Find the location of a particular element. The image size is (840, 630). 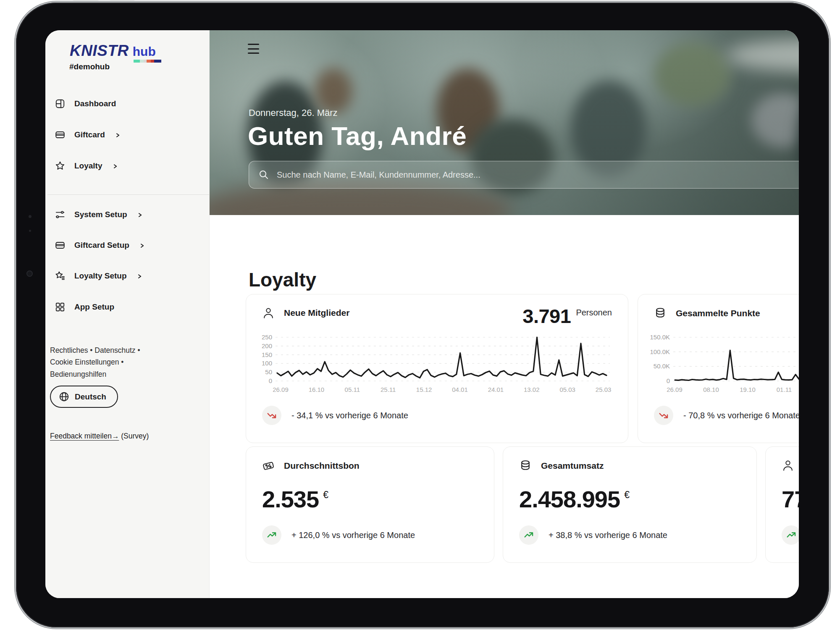

feedback-link: Feedback mitteilen→ is located at coordinates (84, 436).